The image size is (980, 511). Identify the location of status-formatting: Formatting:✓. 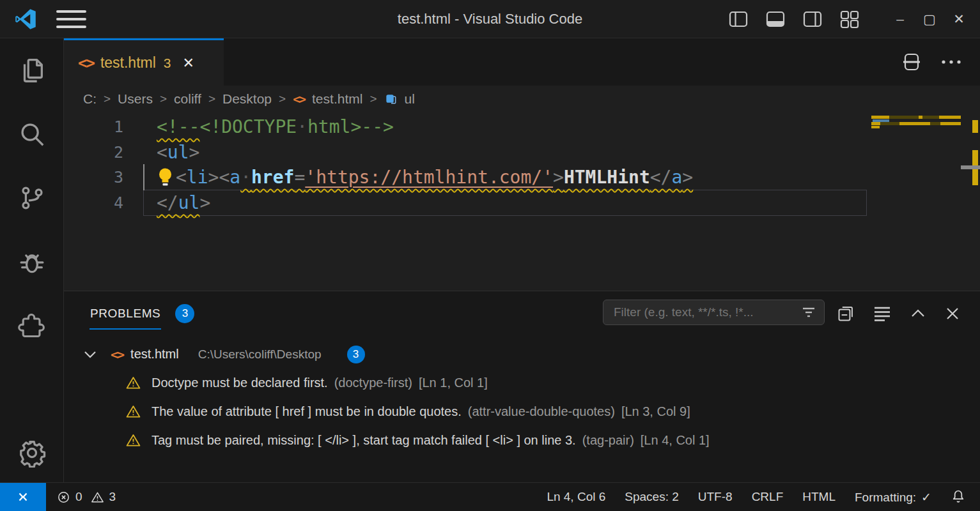
(893, 497).